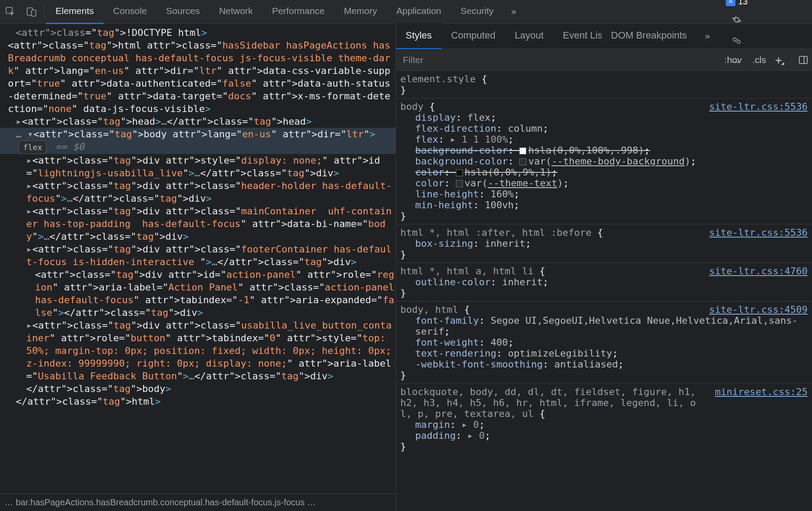 This screenshot has height=511, width=812. I want to click on subtab-computed: Computed, so click(473, 36).